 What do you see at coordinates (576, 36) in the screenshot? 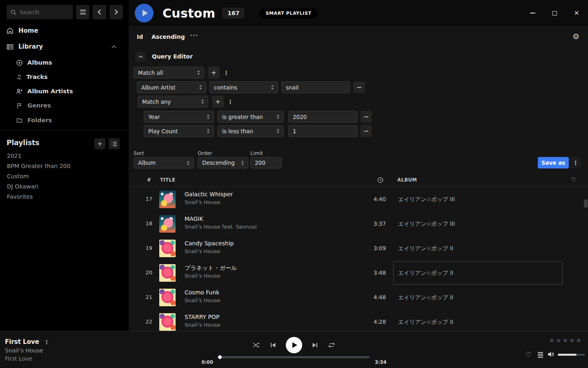
I see `gear-icon: ⚙` at bounding box center [576, 36].